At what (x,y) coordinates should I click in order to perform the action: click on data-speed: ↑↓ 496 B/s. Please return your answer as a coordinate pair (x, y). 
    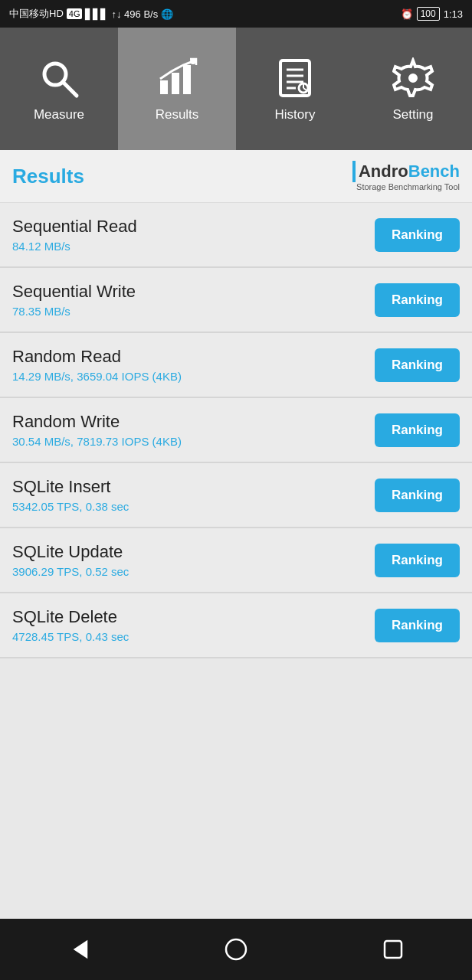
    Looking at the image, I should click on (135, 14).